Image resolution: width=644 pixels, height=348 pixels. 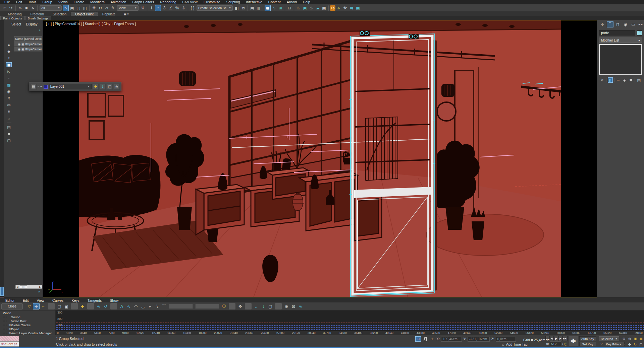 I want to click on tangent-smooth-icon: ⌒, so click(x=164, y=306).